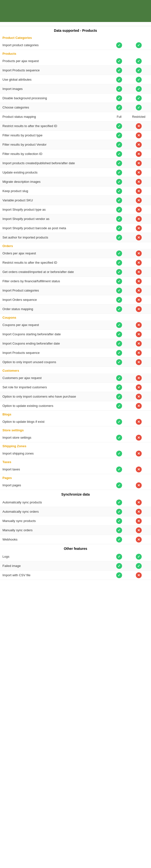 The image size is (151, 868). I want to click on row-label: Import Product categories, so click(56, 290).